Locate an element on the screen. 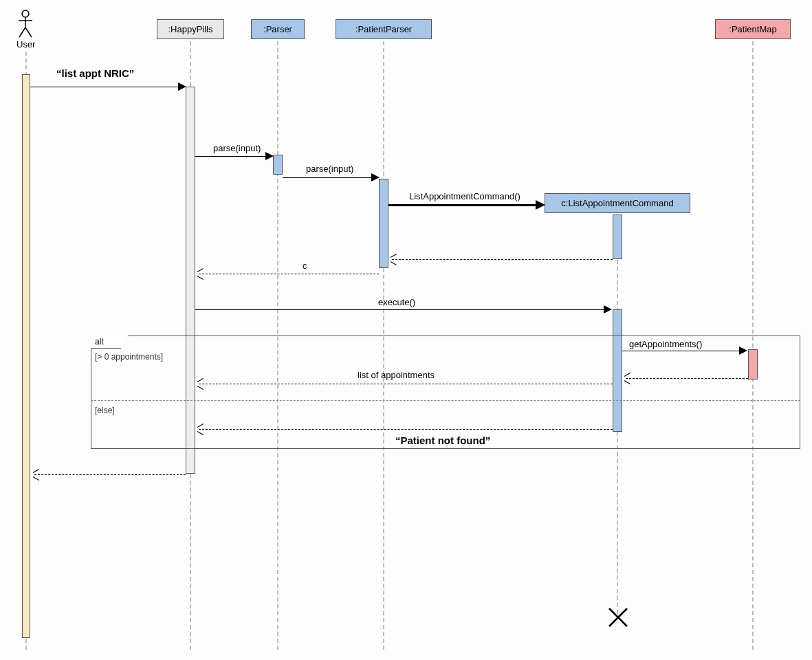 The height and width of the screenshot is (660, 812). lifeline-patientmap: :PatientMap is located at coordinates (753, 29).